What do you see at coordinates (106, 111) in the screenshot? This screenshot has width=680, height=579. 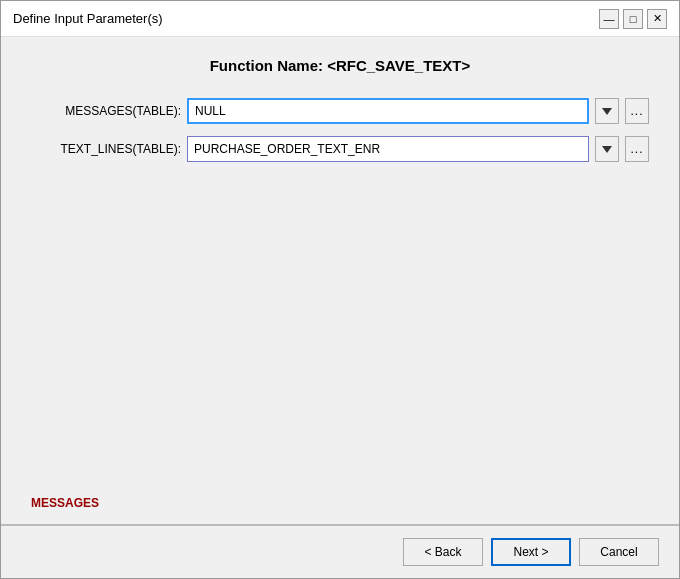 I see `messages-table-label: MESSAGES(TABLE):` at bounding box center [106, 111].